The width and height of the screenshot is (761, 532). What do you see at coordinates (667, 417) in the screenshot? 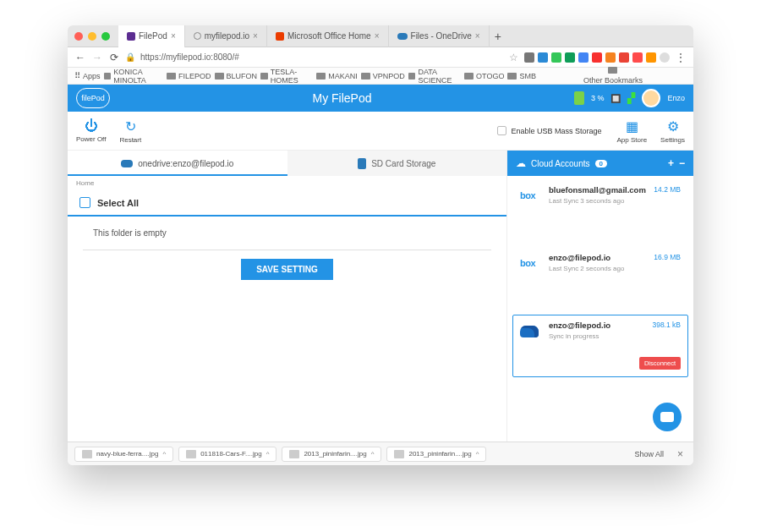
I see `chat-widget-button` at bounding box center [667, 417].